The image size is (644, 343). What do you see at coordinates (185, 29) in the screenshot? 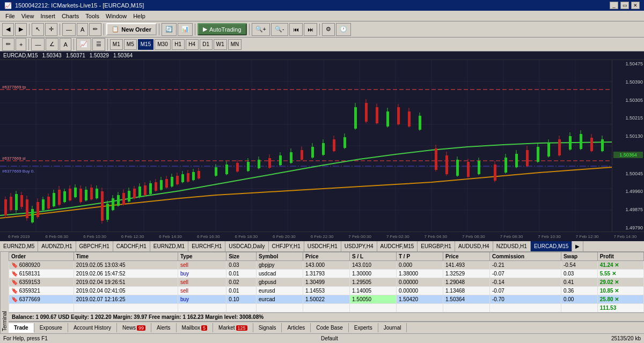
I see `chart-button: 📊` at bounding box center [185, 29].